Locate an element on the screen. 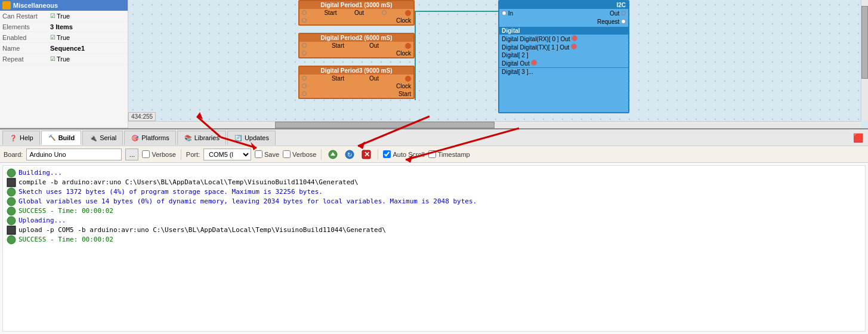  tab-platforms-label: Platforms is located at coordinates (155, 138).